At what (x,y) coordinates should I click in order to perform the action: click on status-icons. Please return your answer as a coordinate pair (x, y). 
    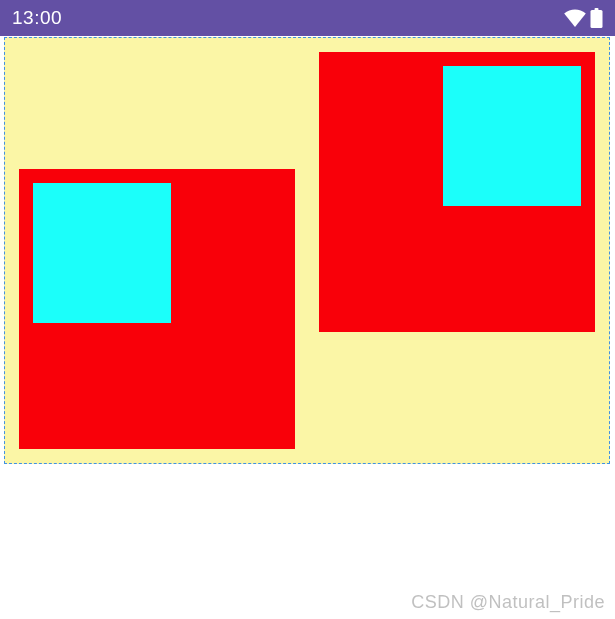
    Looking at the image, I should click on (584, 18).